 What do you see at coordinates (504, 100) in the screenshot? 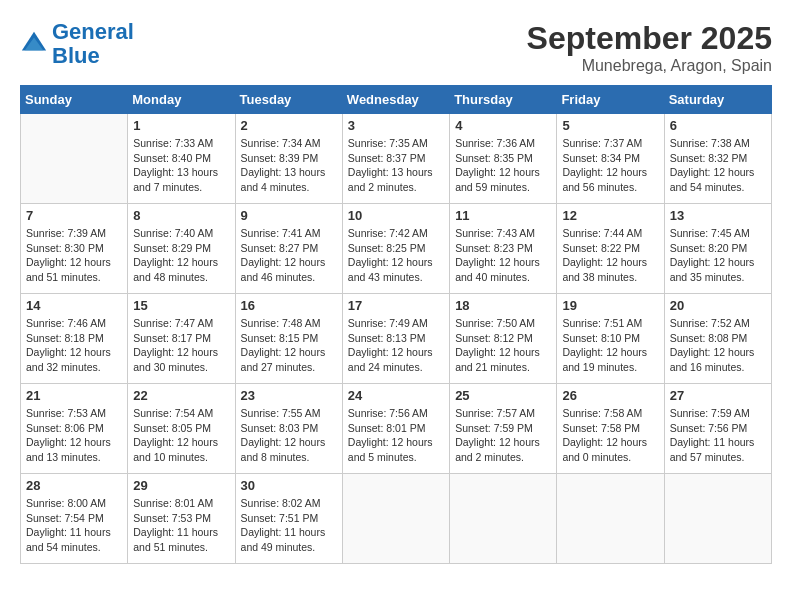
I see `header-thursday: Thursday` at bounding box center [504, 100].